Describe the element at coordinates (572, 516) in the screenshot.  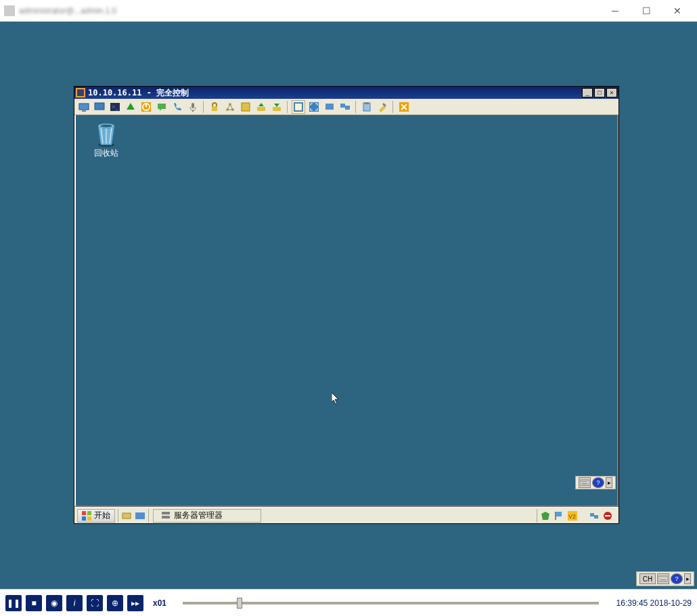
I see `tray-network-vc-icon: V2` at that location.